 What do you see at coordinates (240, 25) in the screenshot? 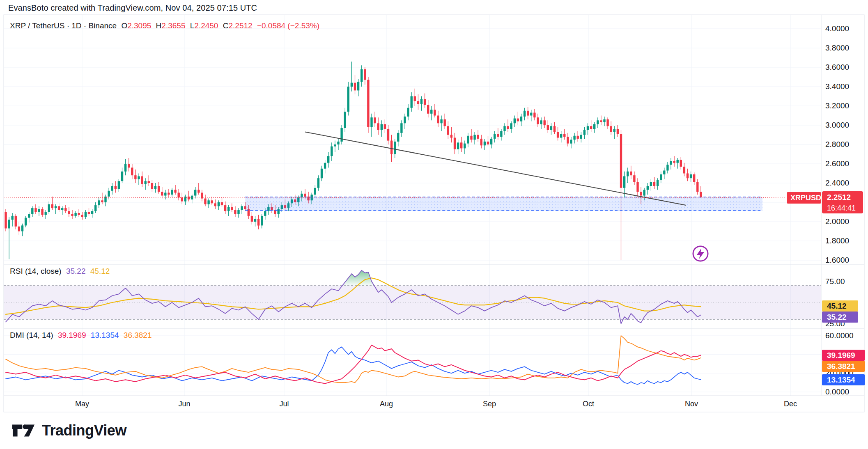
I see `close-value: 2.2512` at bounding box center [240, 25].